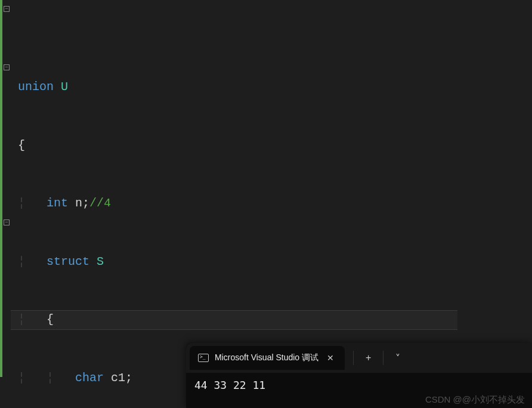 This screenshot has width=532, height=408. What do you see at coordinates (359, 358) in the screenshot?
I see `terminal-tabbar: Microsoft Visual Studio 调试 ✕ + ˅` at bounding box center [359, 358].